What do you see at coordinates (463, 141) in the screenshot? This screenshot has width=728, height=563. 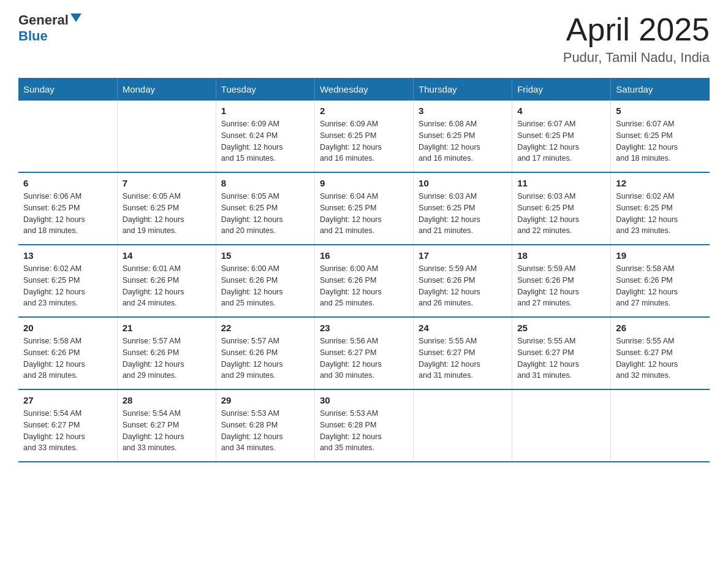 I see `day-info: Sunrise: 6:08 AMSunset: 6:25 PMDaylight:…` at bounding box center [463, 141].